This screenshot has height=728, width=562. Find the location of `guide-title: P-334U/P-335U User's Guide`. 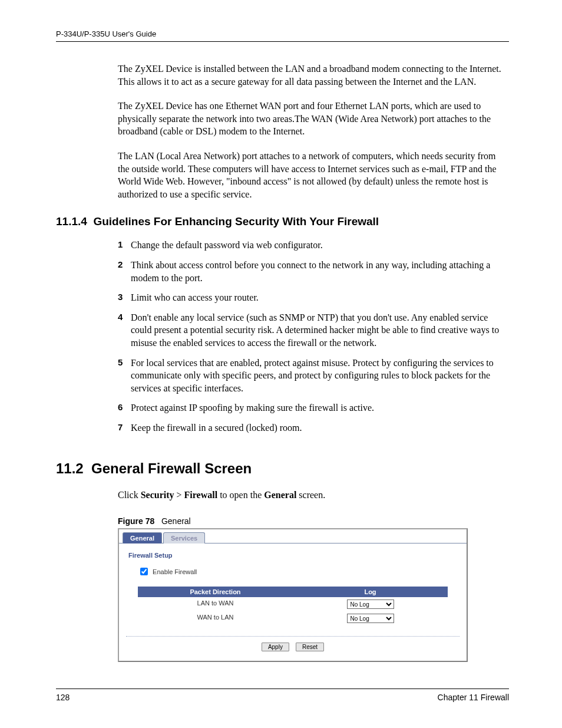

guide-title: P-334U/P-335U User's Guide is located at coordinates (106, 34).